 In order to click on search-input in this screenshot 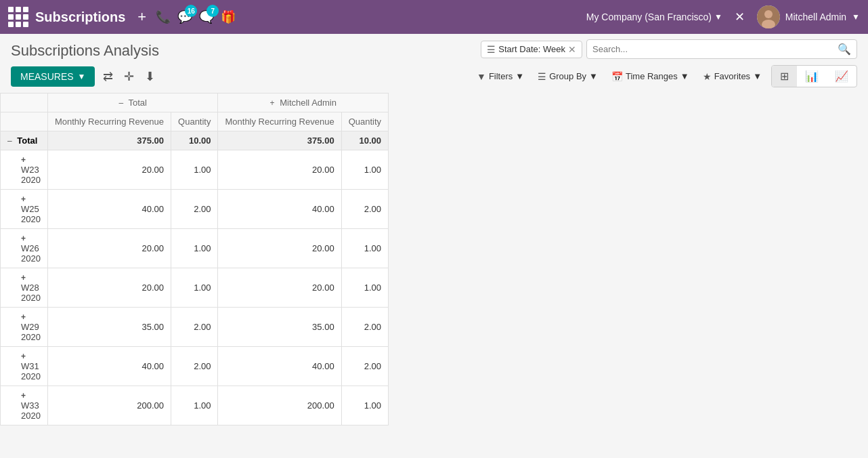, I will do `click(715, 49)`.